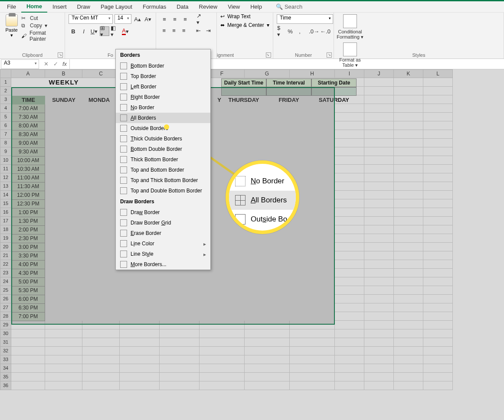  I want to click on decrease-decimal-button: ←.0, so click(325, 31).